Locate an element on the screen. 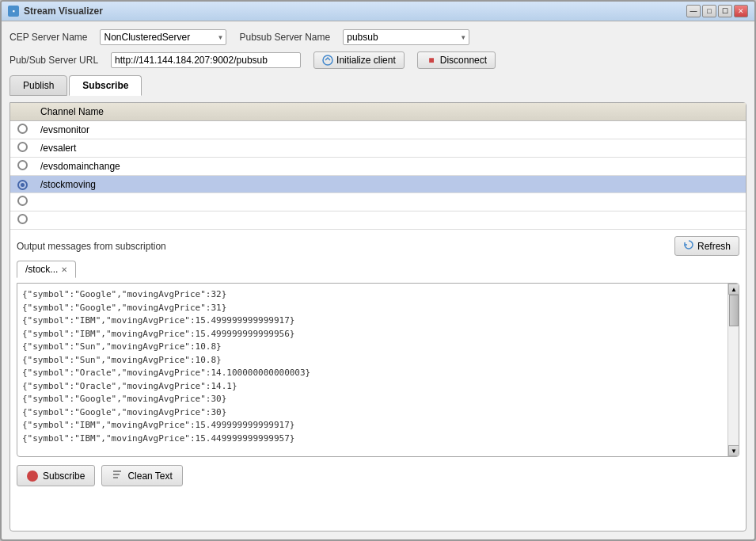 Image resolution: width=756 pixels, height=541 pixels. pubsub-server-select: pubsub is located at coordinates (406, 37).